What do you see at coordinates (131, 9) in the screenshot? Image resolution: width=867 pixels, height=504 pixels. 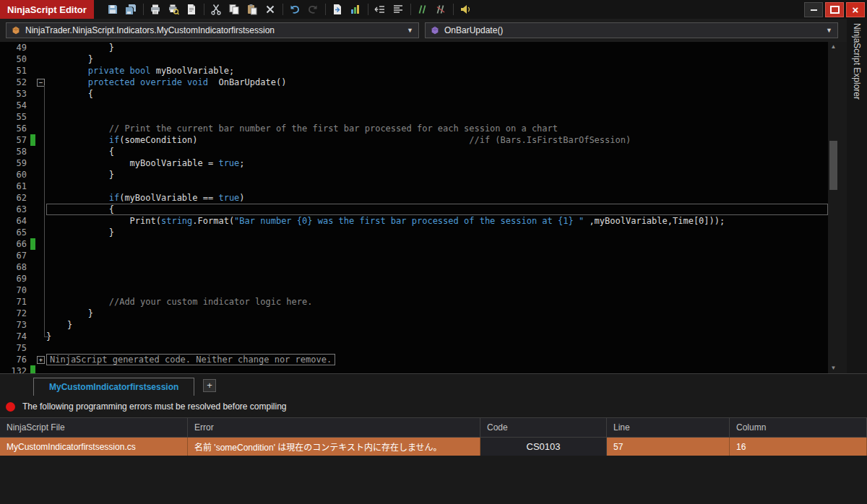 I see `save-all-icon` at bounding box center [131, 9].